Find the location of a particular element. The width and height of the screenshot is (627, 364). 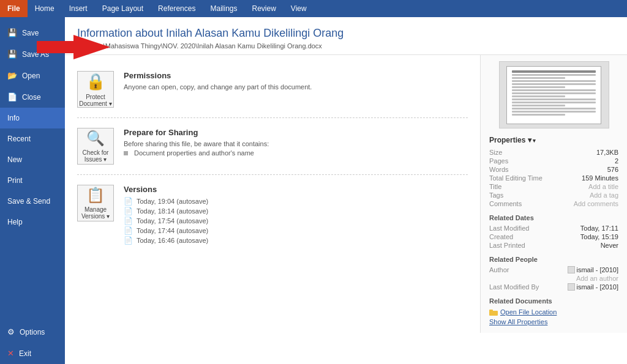

sidebar-info-label: Info is located at coordinates (13, 118).